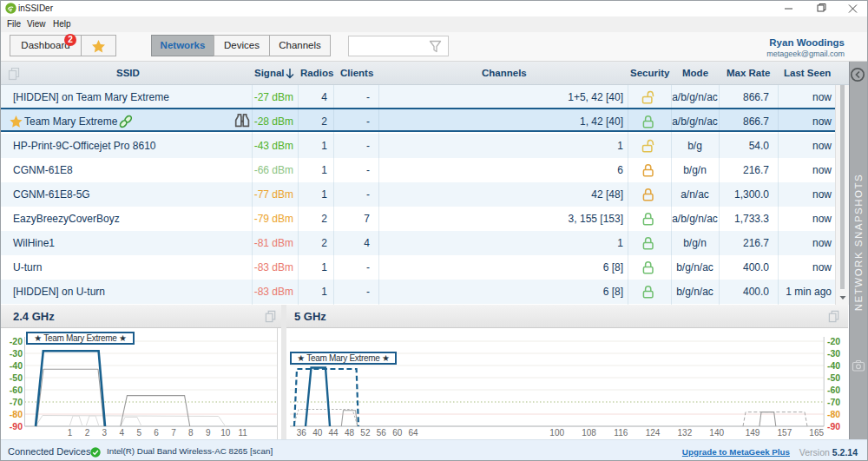  What do you see at coordinates (88, 432) in the screenshot?
I see `svg-text: 2` at bounding box center [88, 432].